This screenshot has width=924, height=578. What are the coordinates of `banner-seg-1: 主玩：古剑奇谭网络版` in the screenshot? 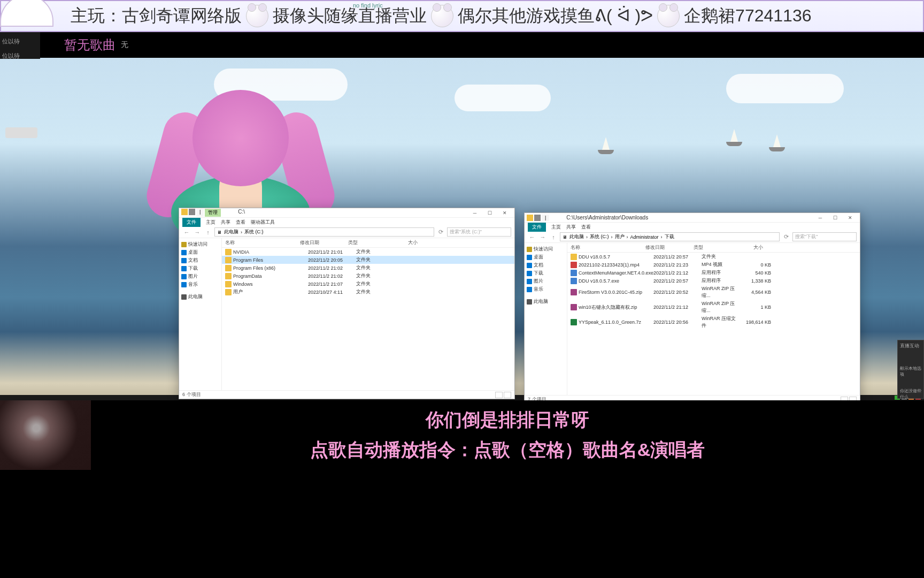 It's located at (156, 16).